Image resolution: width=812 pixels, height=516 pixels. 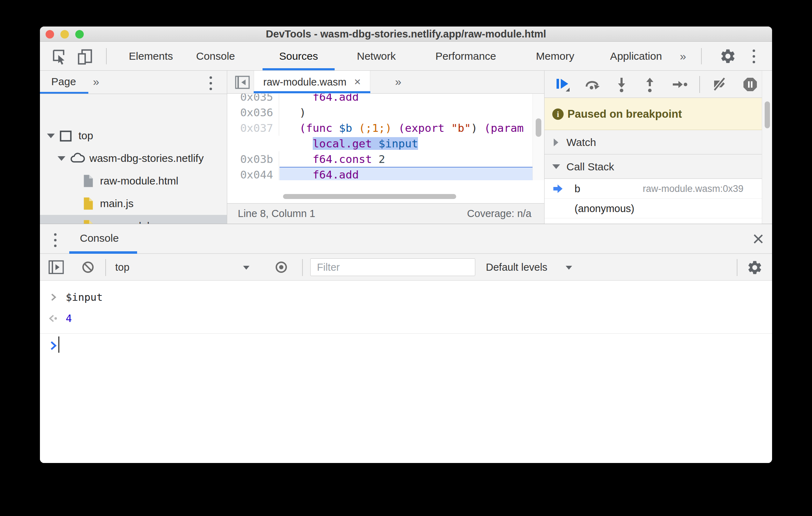 I want to click on debugger-vertical-scrollbar, so click(x=767, y=147).